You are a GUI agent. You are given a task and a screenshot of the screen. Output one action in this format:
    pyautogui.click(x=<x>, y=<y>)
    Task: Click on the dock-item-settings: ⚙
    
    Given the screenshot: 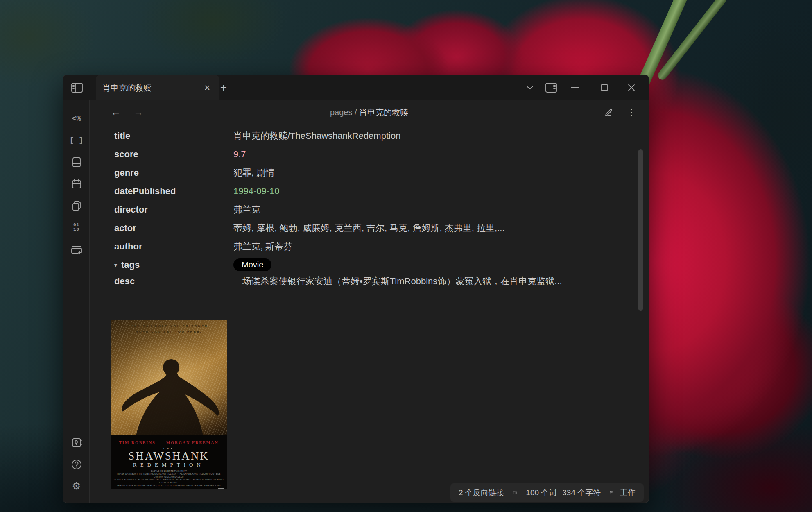 What is the action you would take?
    pyautogui.click(x=76, y=486)
    